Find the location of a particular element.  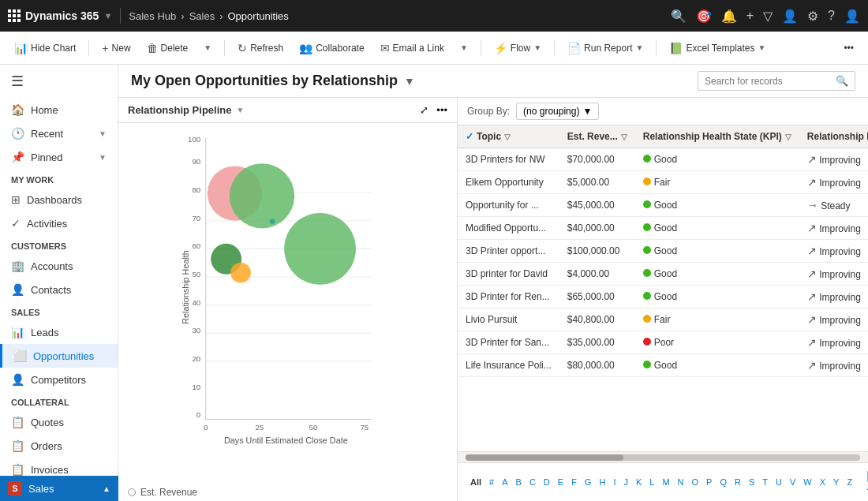

col-health-filter: ▽ is located at coordinates (788, 137).